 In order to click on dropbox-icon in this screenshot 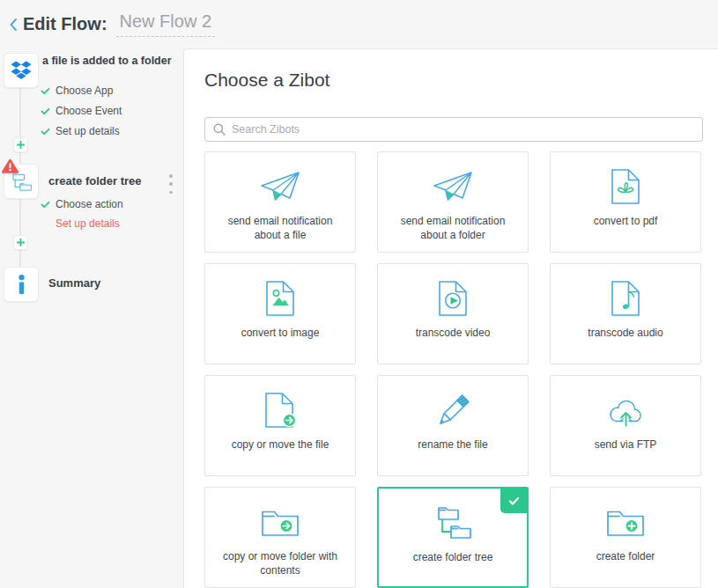, I will do `click(21, 70)`.